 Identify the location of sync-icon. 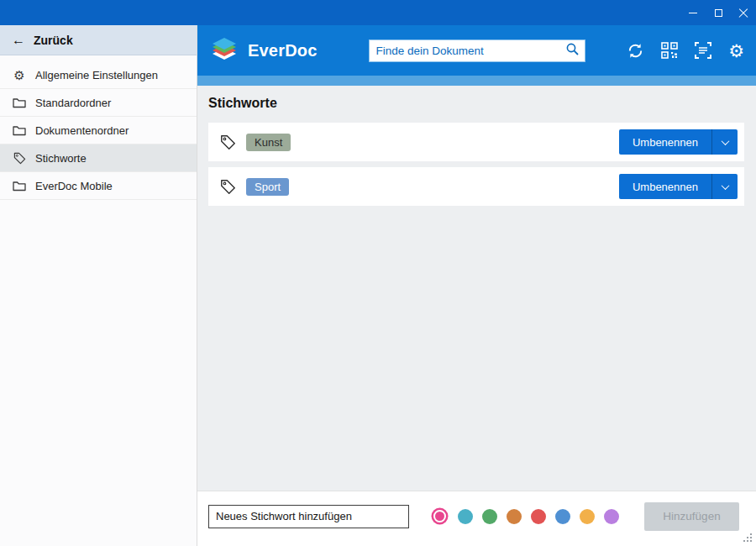
(635, 50).